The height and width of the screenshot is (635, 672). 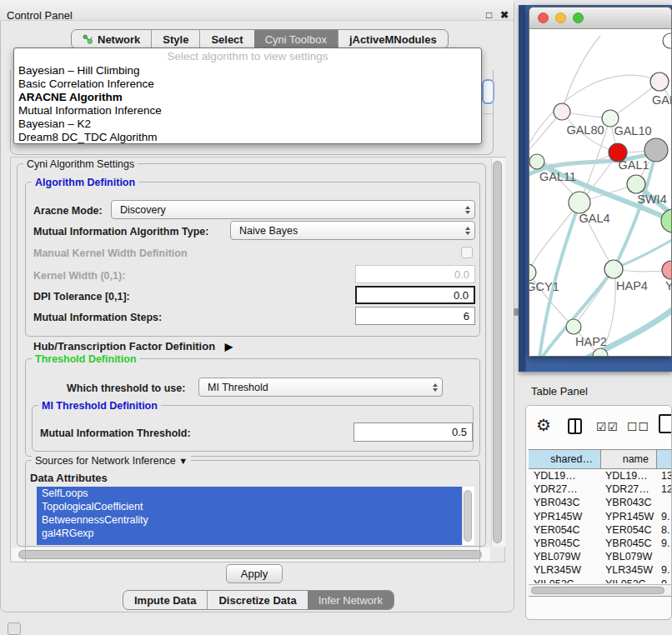 I want to click on network-node-gcy1, so click(x=533, y=272).